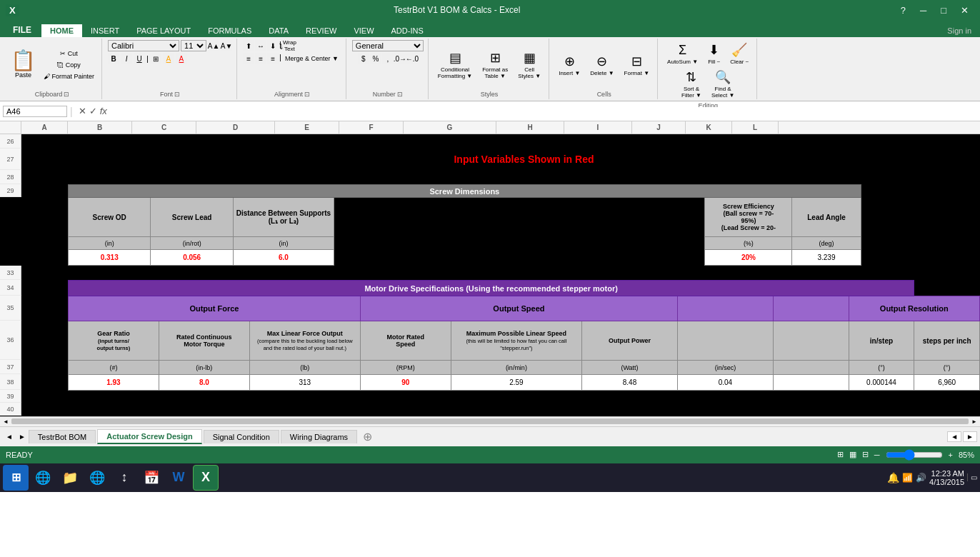  Describe the element at coordinates (364, 31) in the screenshot. I see `tab-view: VIEW` at that location.